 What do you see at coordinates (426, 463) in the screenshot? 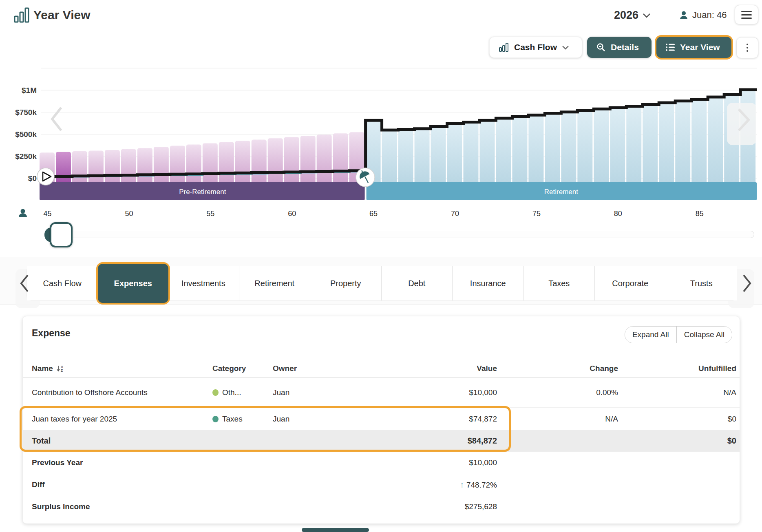
I see `summary-value: $10,000` at bounding box center [426, 463].